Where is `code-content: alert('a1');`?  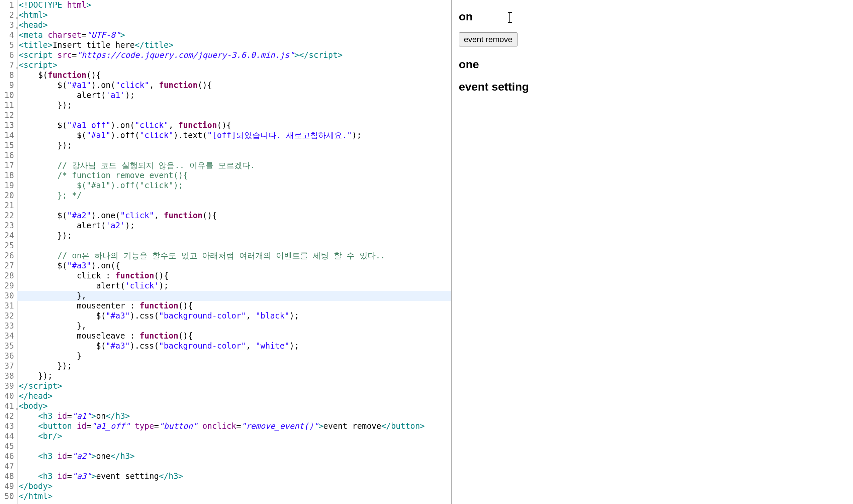
code-content: alert('a1'); is located at coordinates (234, 95).